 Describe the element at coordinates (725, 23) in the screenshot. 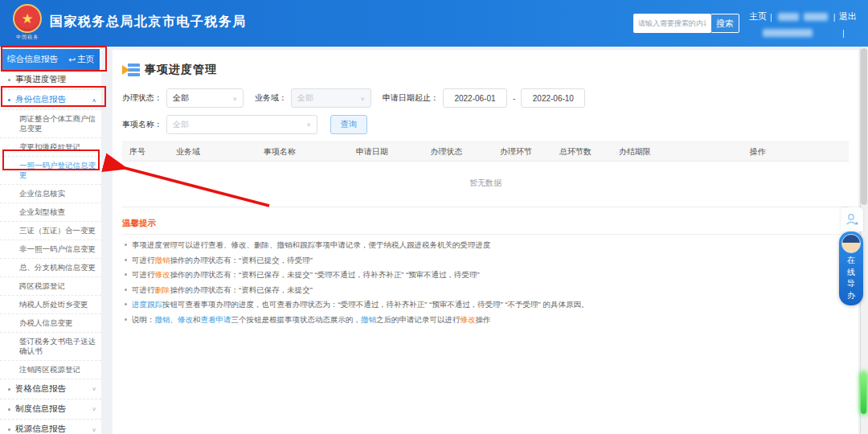

I see `search-button: 搜索` at that location.